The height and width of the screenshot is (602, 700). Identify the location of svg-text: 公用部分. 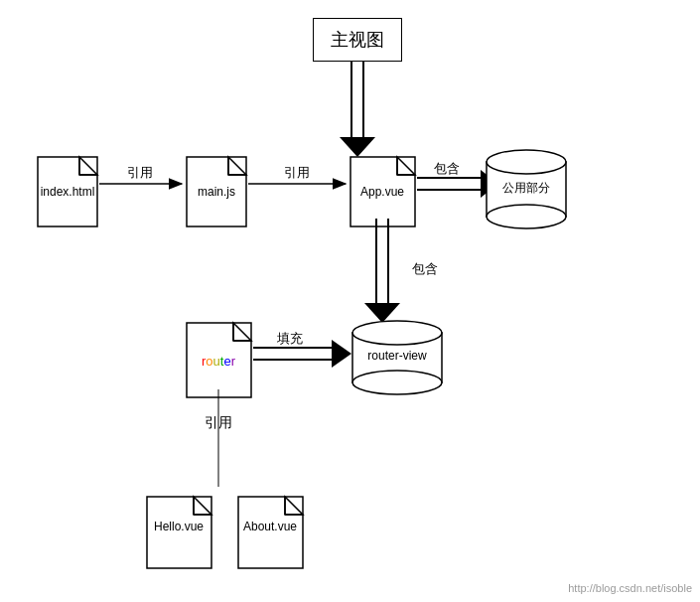
(526, 188).